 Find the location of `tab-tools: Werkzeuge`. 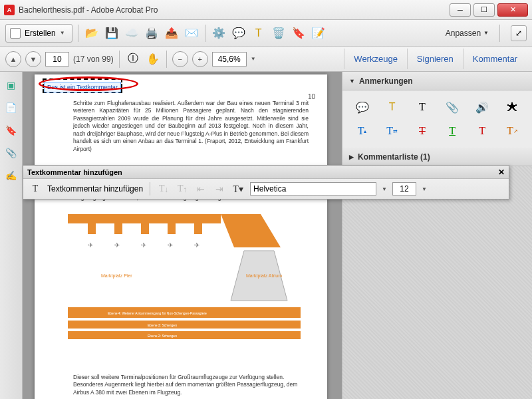

tab-tools: Werkzeuge is located at coordinates (375, 59).